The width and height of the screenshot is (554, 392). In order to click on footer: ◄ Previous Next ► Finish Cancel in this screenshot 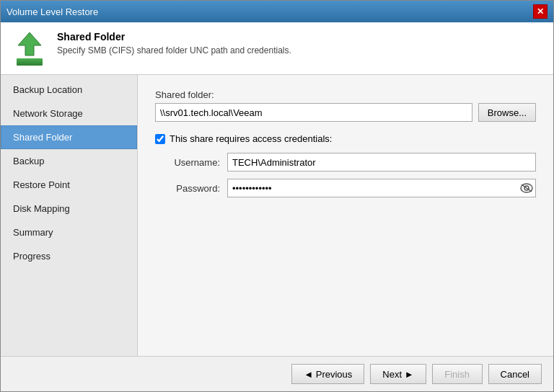, I will do `click(277, 373)`.